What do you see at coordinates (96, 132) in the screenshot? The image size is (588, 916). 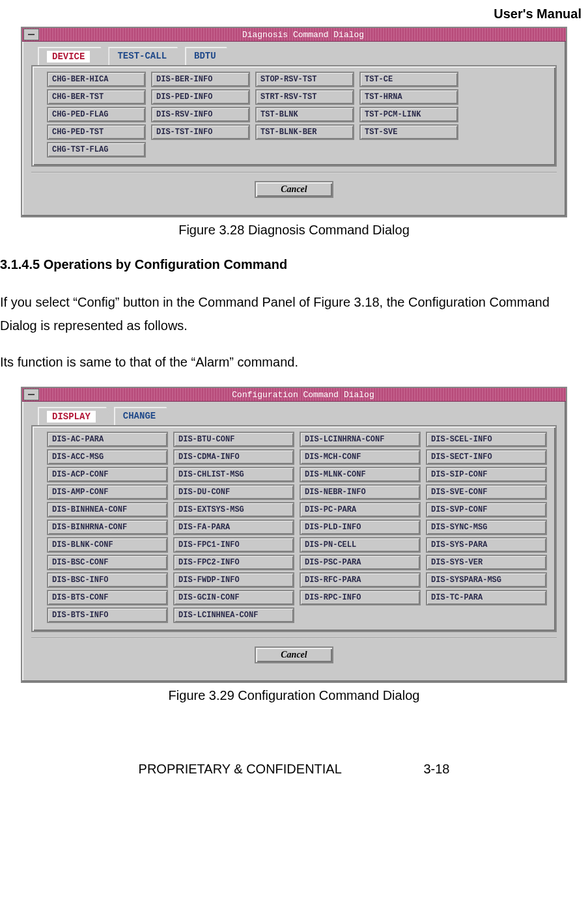 I see `command-button: CHG-PED-TST` at bounding box center [96, 132].